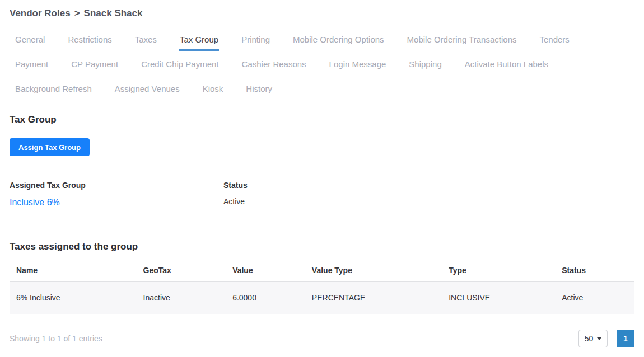 This screenshot has height=357, width=644. What do you see at coordinates (40, 13) in the screenshot?
I see `breadcrumb-link-vendor-roles: Vendor Roles` at bounding box center [40, 13].